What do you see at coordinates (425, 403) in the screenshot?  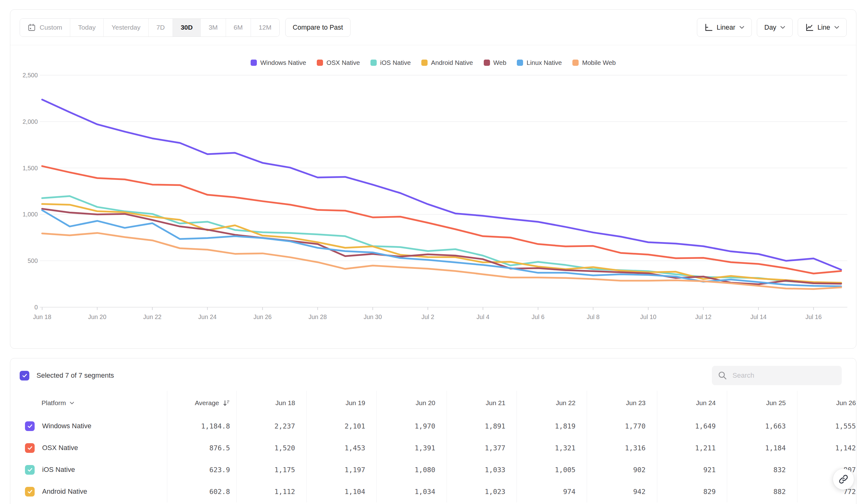 I see `column-header-label: Jun 20` at bounding box center [425, 403].